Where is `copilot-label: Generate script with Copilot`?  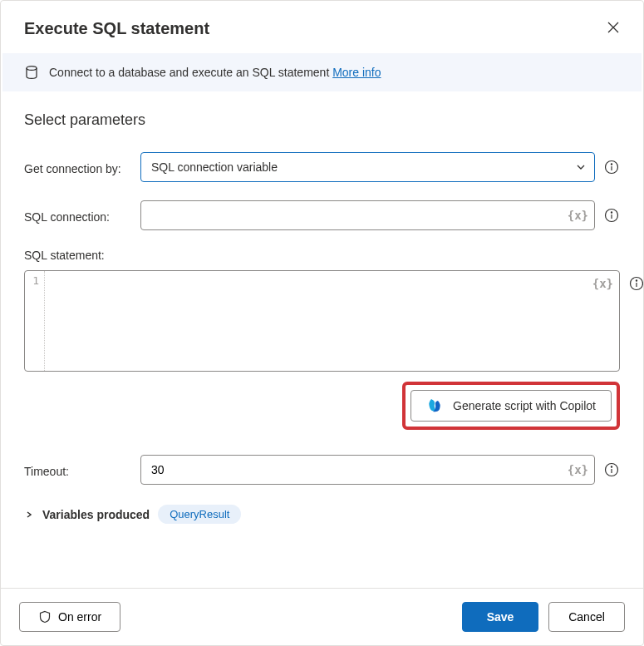 copilot-label: Generate script with Copilot is located at coordinates (524, 406).